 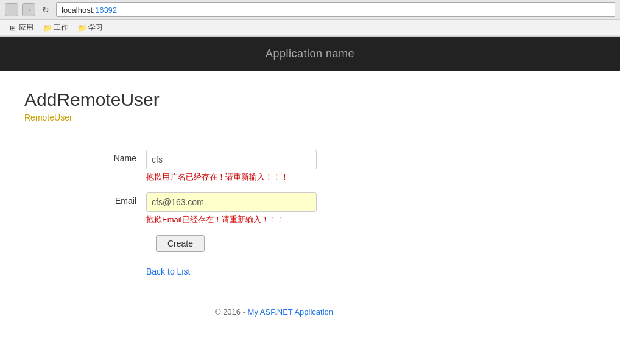 I want to click on email-input, so click(x=231, y=202).